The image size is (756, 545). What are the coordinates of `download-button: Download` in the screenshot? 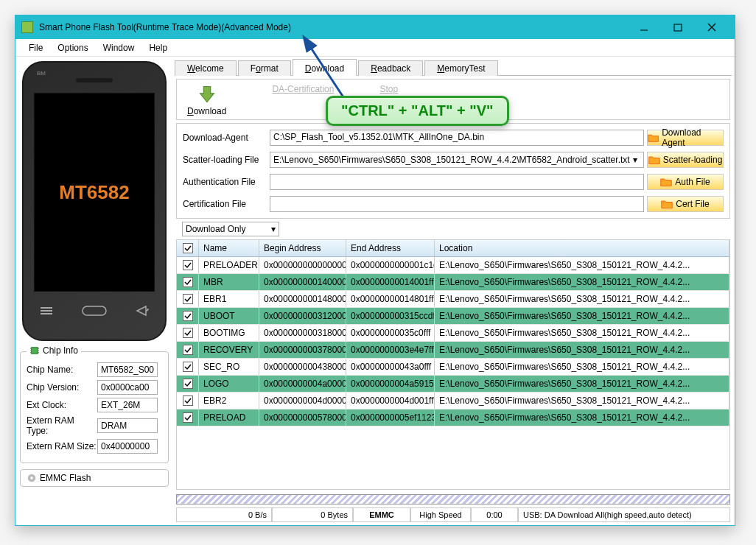 It's located at (206, 100).